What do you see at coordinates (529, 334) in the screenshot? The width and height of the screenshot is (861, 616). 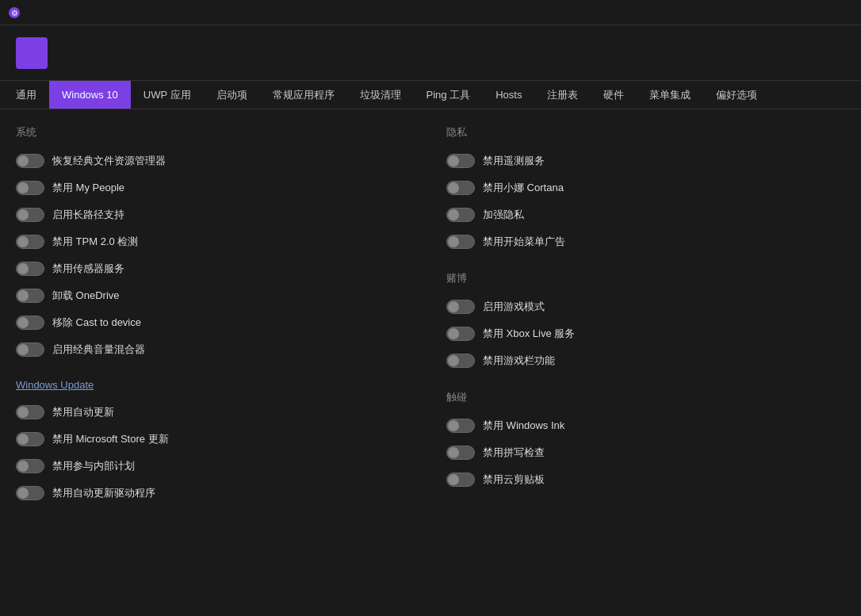 I see `label-disable-xbox: 禁用 Xbox Live 服务` at bounding box center [529, 334].